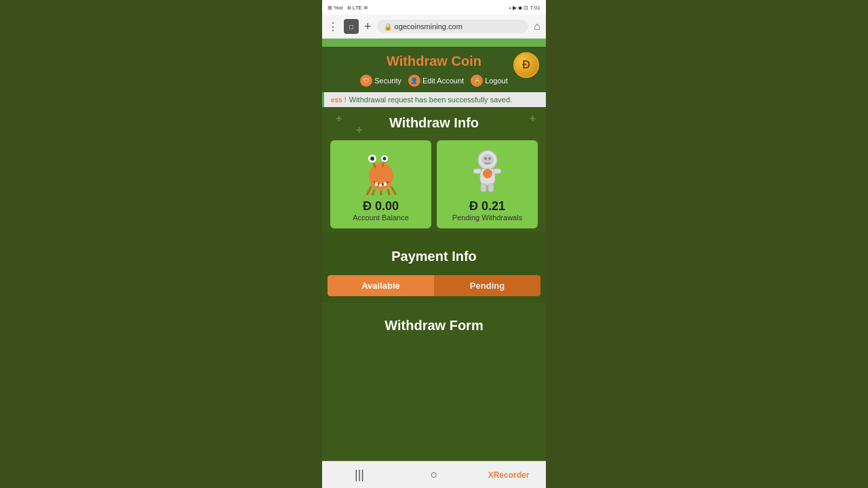 This screenshot has height=488, width=868. What do you see at coordinates (434, 69) in the screenshot?
I see `header: Withdraw Coin 🛡 Security 👤 Edit Account …` at bounding box center [434, 69].